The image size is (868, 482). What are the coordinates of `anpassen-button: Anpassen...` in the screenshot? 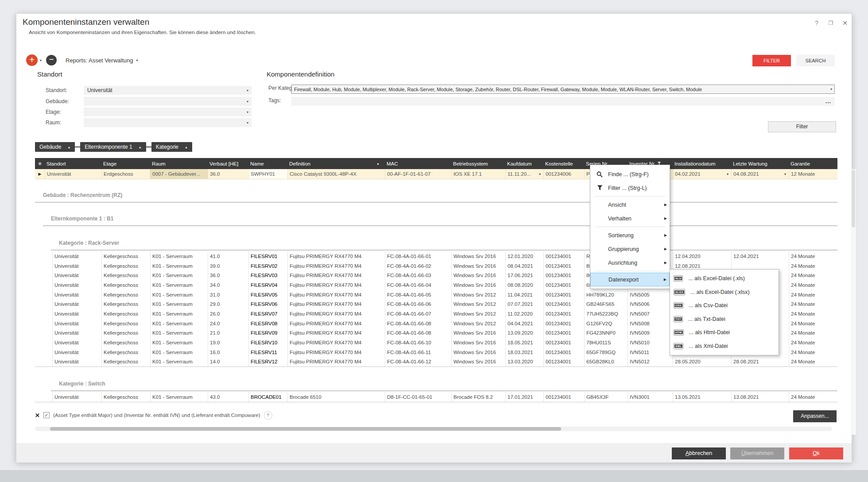 It's located at (815, 416).